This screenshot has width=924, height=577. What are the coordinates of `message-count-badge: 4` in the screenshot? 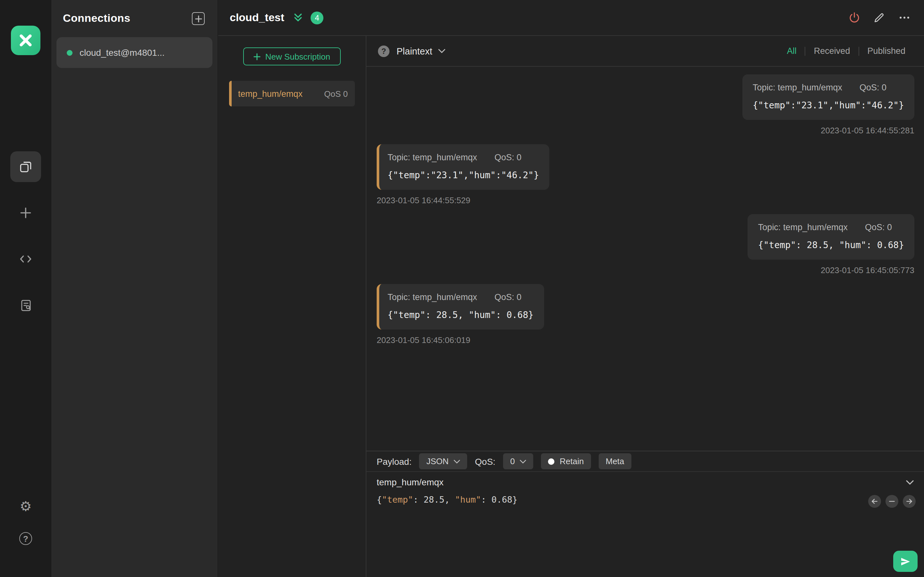 It's located at (317, 18).